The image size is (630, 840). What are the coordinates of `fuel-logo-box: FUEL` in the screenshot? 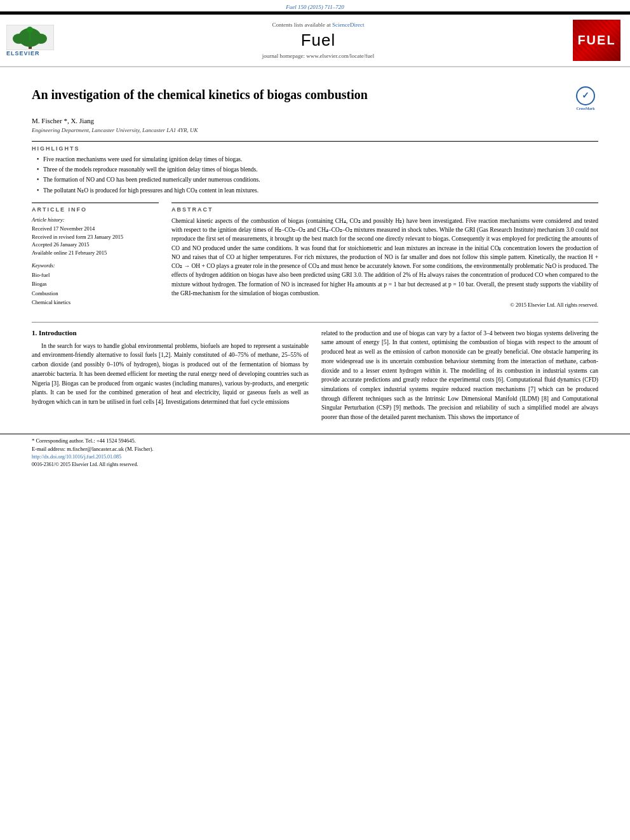 It's located at (598, 41).